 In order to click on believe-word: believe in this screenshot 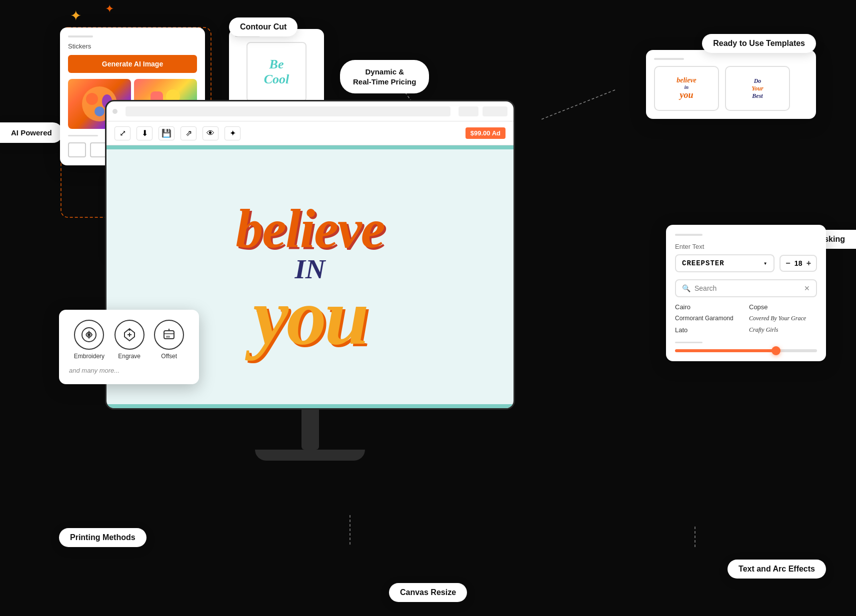, I will do `click(310, 229)`.